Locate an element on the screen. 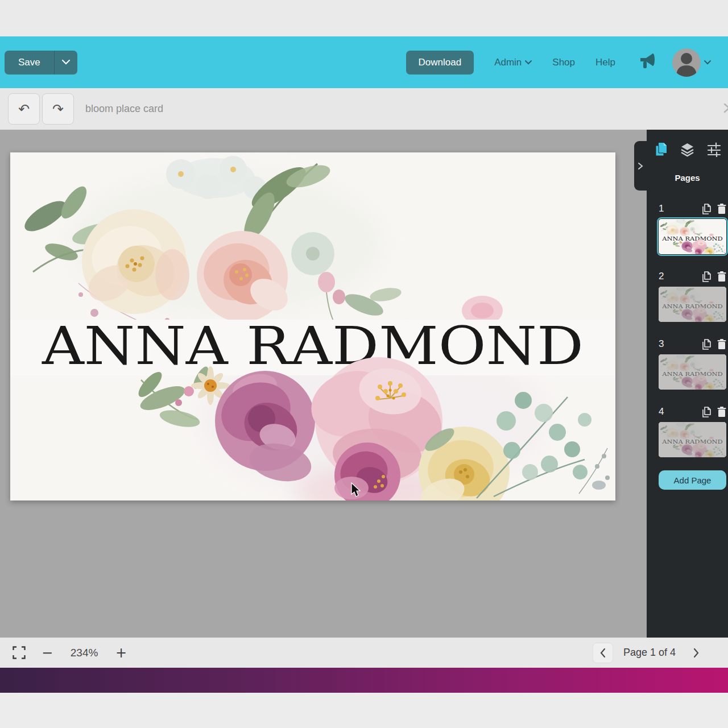  avatar is located at coordinates (686, 63).